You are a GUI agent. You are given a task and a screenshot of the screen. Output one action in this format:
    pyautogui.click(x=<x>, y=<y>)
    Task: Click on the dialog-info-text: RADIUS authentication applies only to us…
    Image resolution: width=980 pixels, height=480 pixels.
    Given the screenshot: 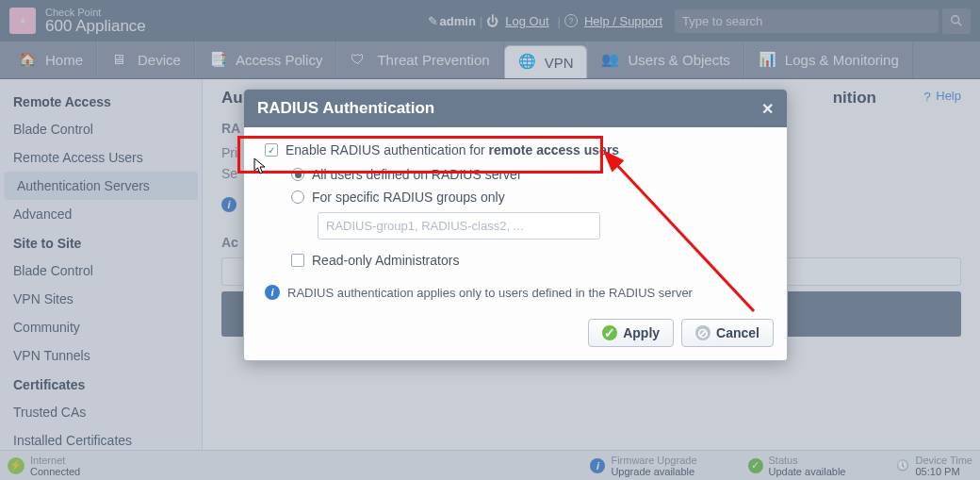 What is the action you would take?
    pyautogui.click(x=490, y=292)
    